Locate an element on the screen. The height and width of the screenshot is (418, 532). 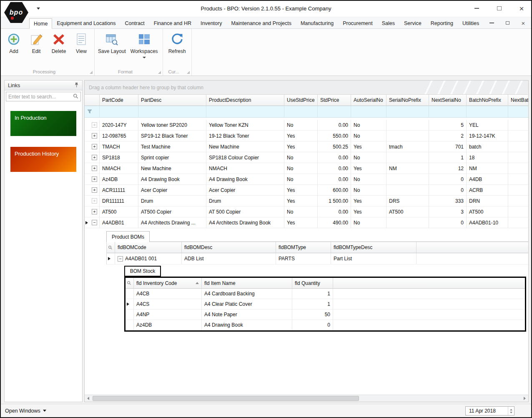
date-picker: 11 Apr 2018 is located at coordinates (490, 411).